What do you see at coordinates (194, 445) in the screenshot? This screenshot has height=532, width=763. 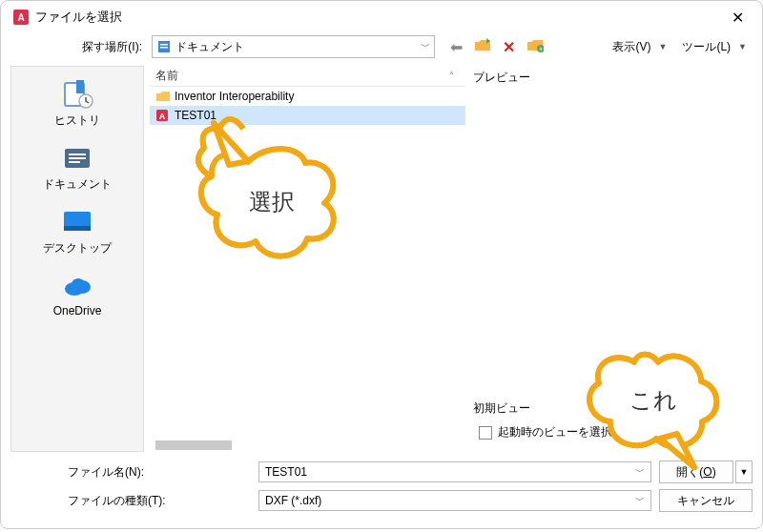 I see `horizontal-scrollbar` at bounding box center [194, 445].